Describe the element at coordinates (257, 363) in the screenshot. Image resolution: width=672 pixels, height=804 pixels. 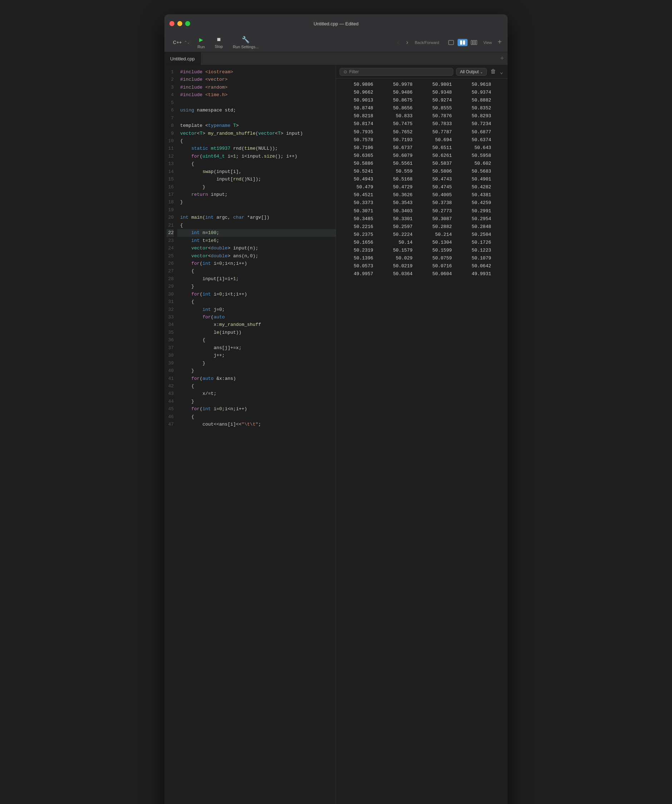
I see `code-line-39: }` at that location.